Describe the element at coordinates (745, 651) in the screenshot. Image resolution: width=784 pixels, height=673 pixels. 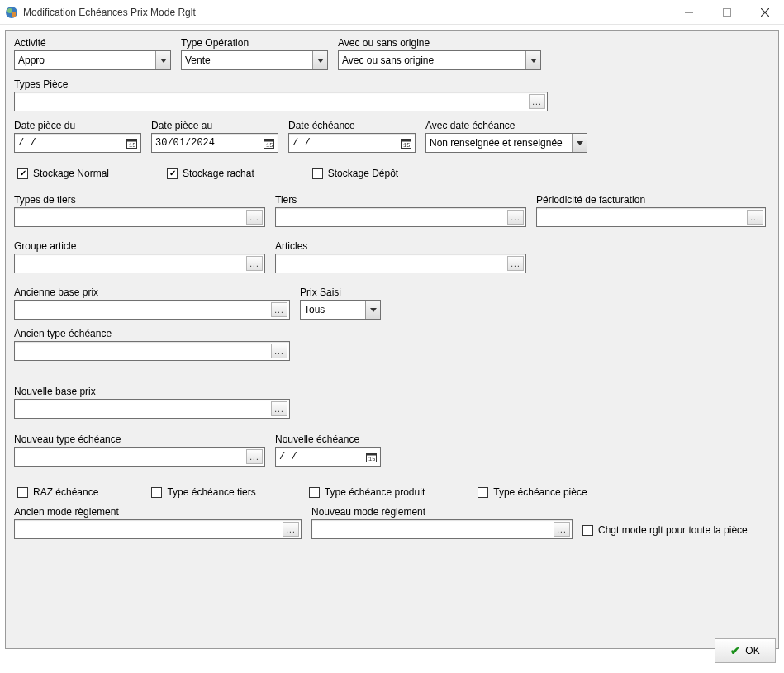
I see `ok-button: ✔ OK` at that location.